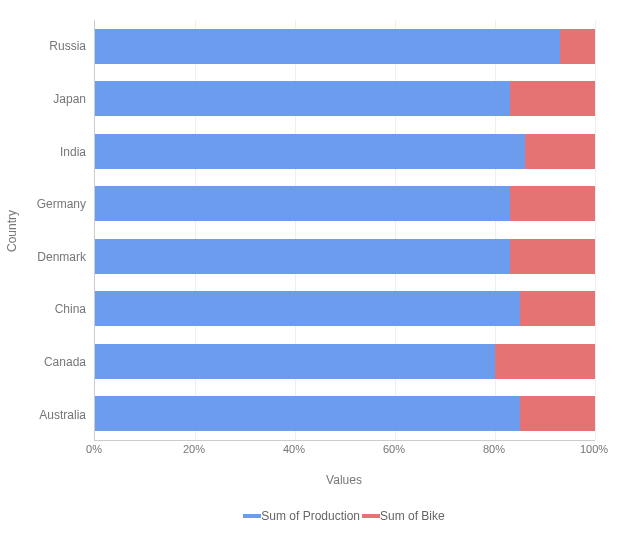  What do you see at coordinates (594, 449) in the screenshot?
I see `x-axis-tick: 100%` at bounding box center [594, 449].